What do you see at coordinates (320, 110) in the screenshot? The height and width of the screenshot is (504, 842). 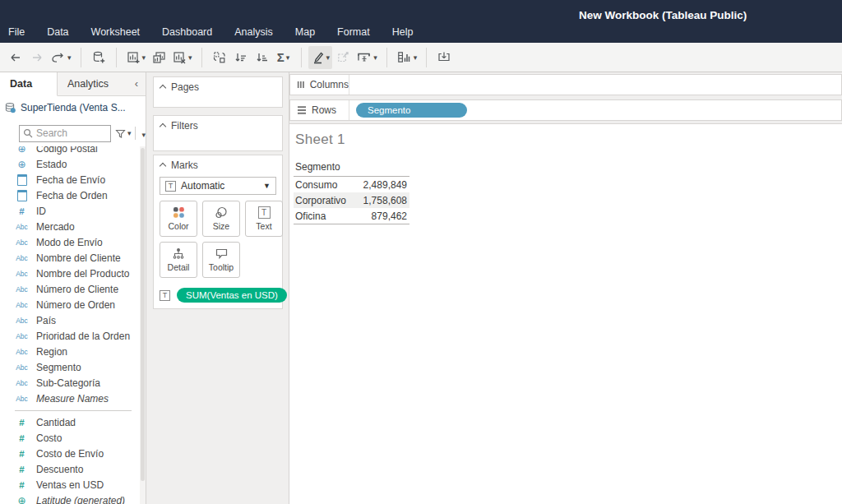 I see `rows-shelf-label: Rows` at bounding box center [320, 110].